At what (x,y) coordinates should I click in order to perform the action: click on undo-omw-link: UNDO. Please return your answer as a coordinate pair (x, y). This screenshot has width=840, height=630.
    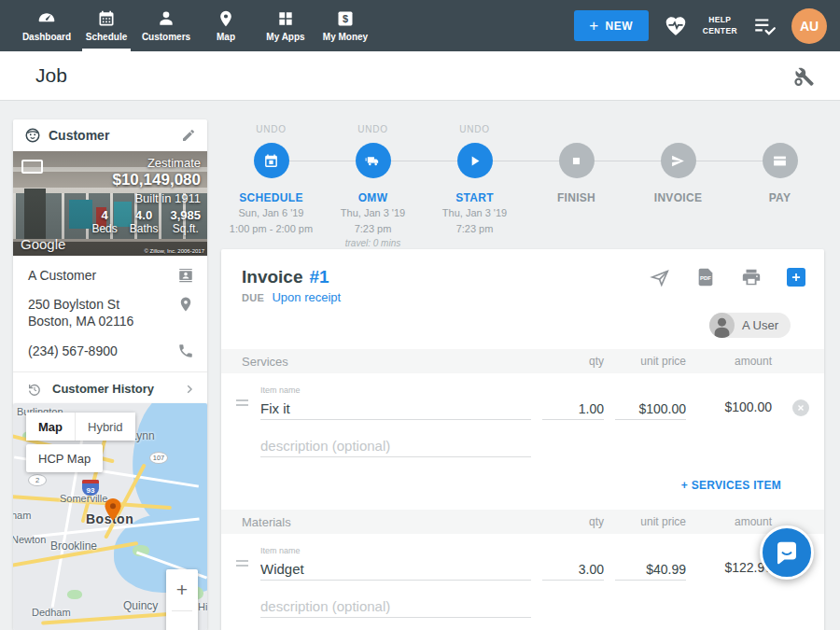
    Looking at the image, I should click on (373, 132).